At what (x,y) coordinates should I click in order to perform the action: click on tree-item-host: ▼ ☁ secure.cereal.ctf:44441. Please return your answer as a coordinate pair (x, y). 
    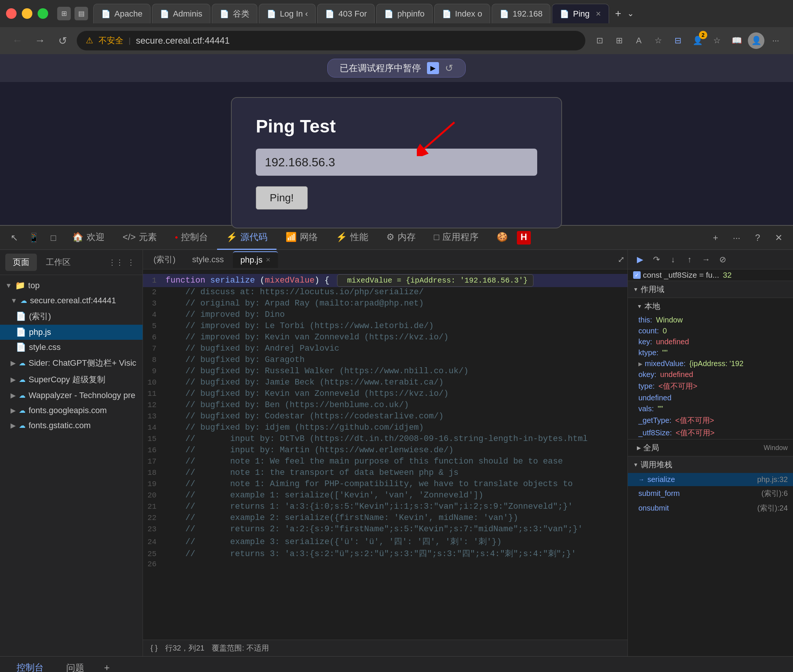
    Looking at the image, I should click on (71, 301).